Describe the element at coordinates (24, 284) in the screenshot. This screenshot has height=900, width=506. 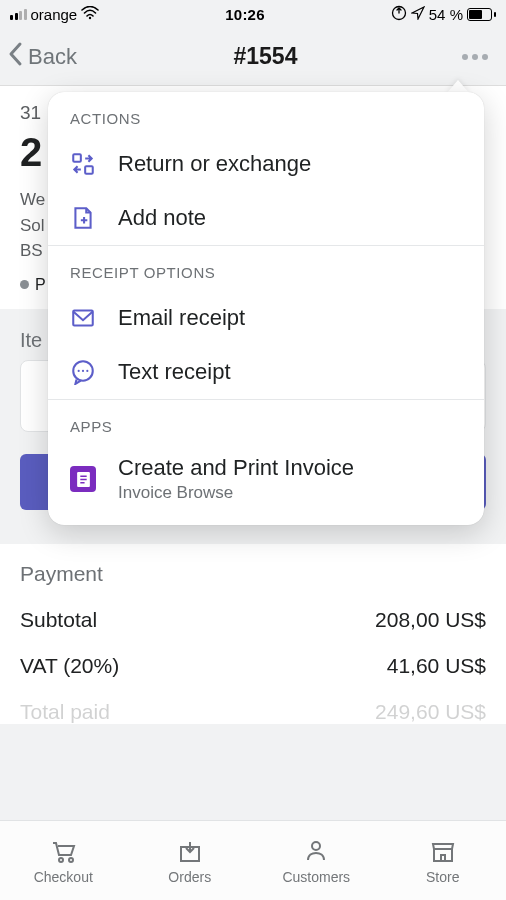
I see `status-dot-icon` at that location.